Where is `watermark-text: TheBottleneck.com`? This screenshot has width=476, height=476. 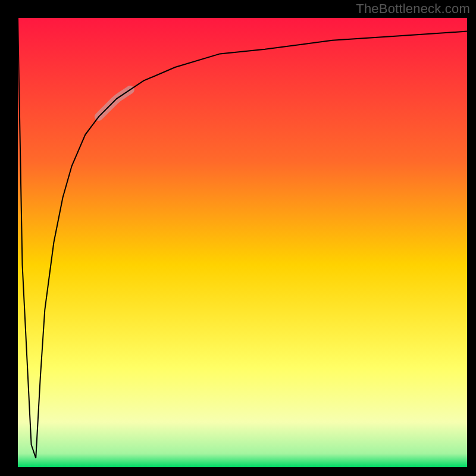 watermark-text: TheBottleneck.com is located at coordinates (413, 9).